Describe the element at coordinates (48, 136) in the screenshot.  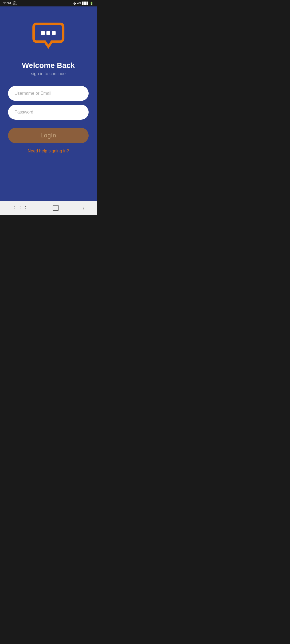
I see `login-button: Login` at that location.